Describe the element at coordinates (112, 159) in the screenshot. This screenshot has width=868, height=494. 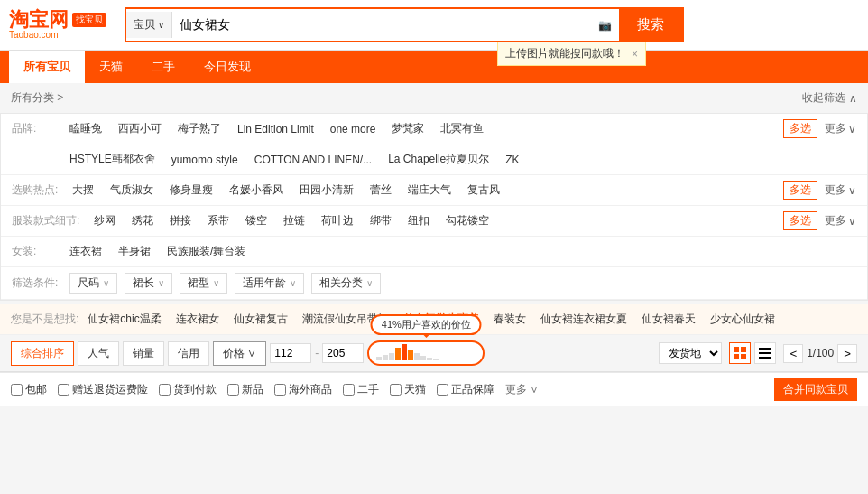
I see `brand-item2-0: HSTYLE韩都衣舍` at that location.